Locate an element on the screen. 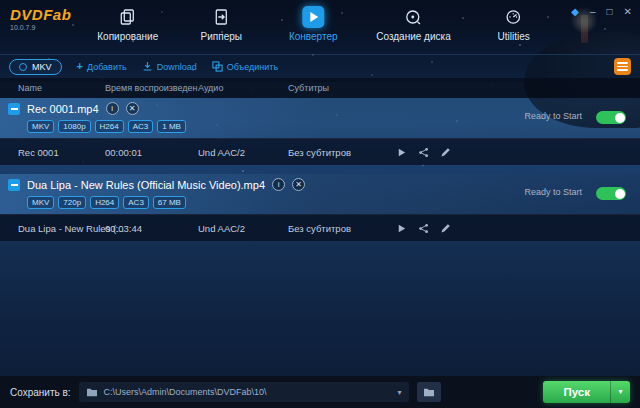  ripper-icon is located at coordinates (221, 17).